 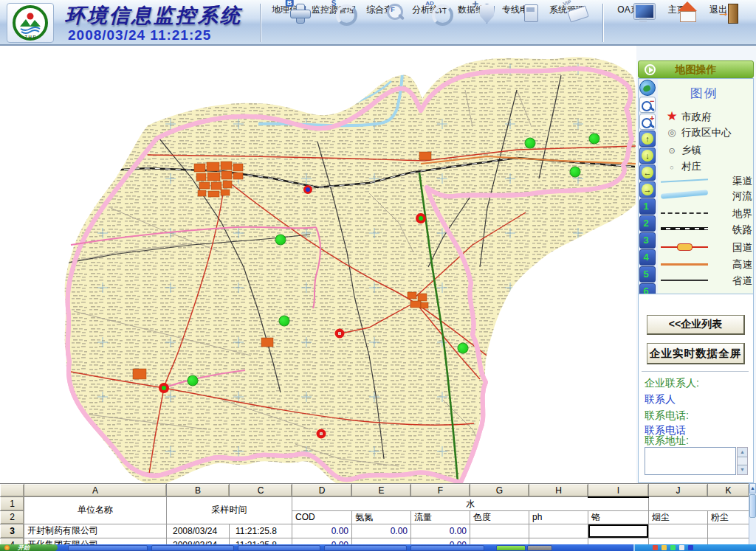 What do you see at coordinates (647, 240) in the screenshot?
I see `zoom-level-3-button: 3` at bounding box center [647, 240].